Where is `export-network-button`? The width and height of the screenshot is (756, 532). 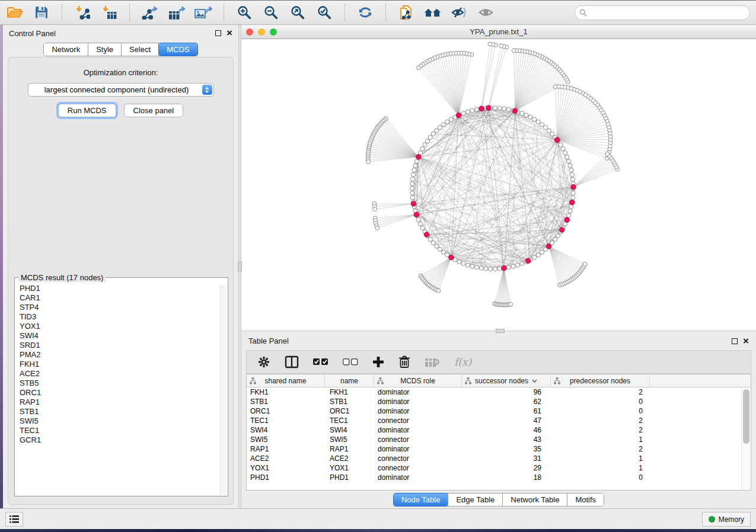 export-network-button is located at coordinates (150, 12).